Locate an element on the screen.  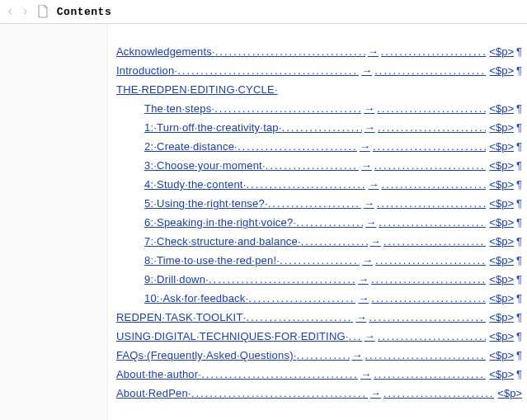
nav-forward-icon: › is located at coordinates (25, 12).